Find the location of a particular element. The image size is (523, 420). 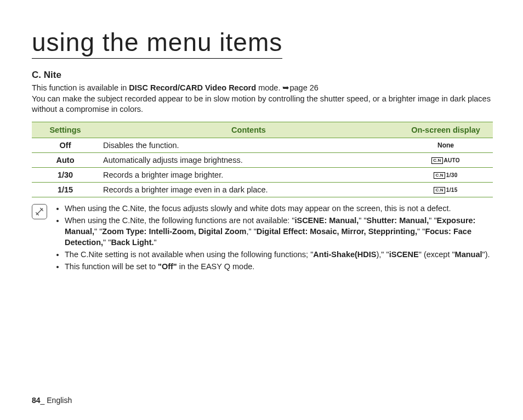

t: " is located at coordinates (156, 242).